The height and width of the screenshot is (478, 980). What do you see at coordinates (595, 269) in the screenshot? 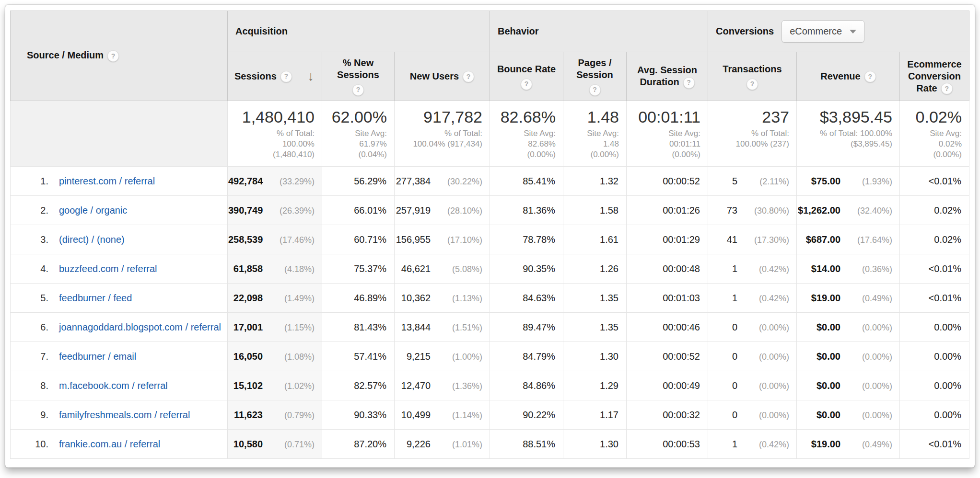
I see `pages-session-cell: 1.26` at bounding box center [595, 269].